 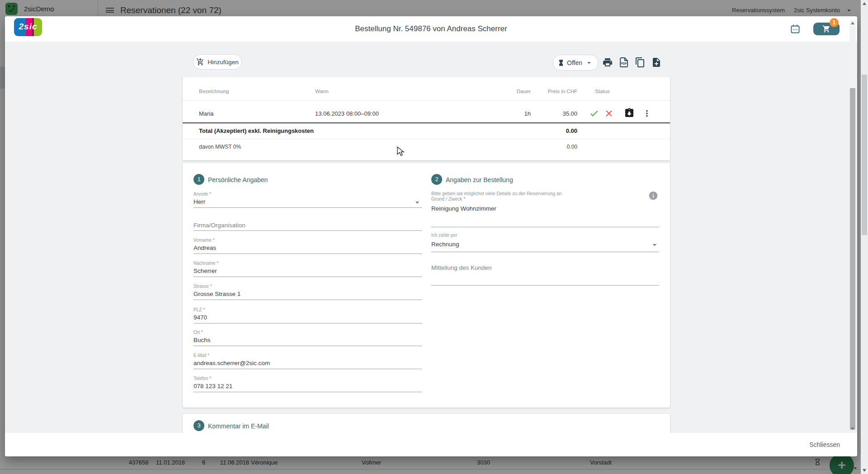 What do you see at coordinates (624, 62) in the screenshot?
I see `pdf-icon: PDF` at bounding box center [624, 62].